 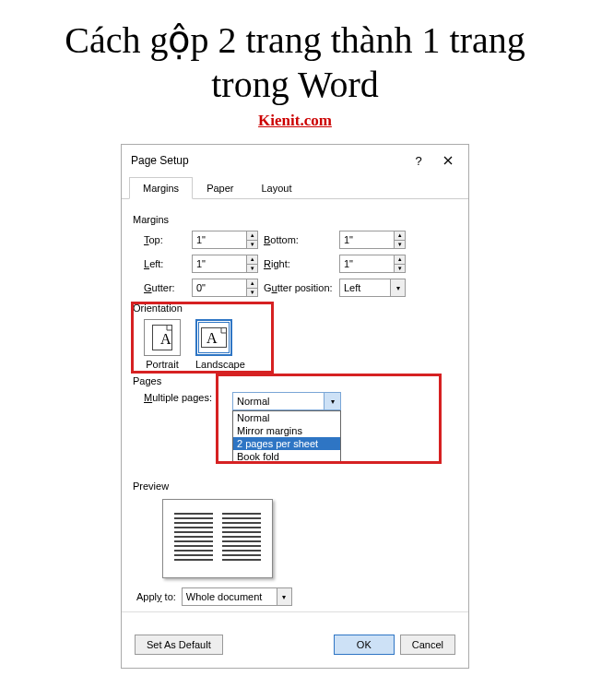 I want to click on gutter-pos-value: Left, so click(x=352, y=288).